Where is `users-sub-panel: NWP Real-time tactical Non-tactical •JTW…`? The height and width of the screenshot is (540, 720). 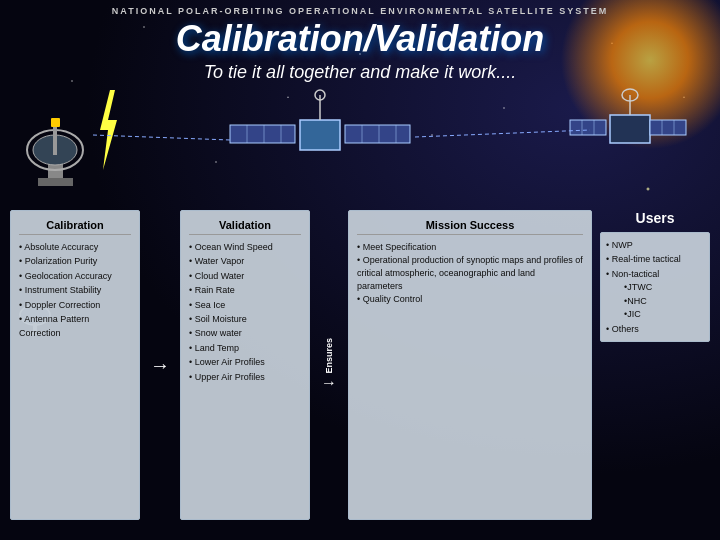
users-sub-panel: NWP Real-time tactical Non-tactical •JTW… is located at coordinates (655, 287).